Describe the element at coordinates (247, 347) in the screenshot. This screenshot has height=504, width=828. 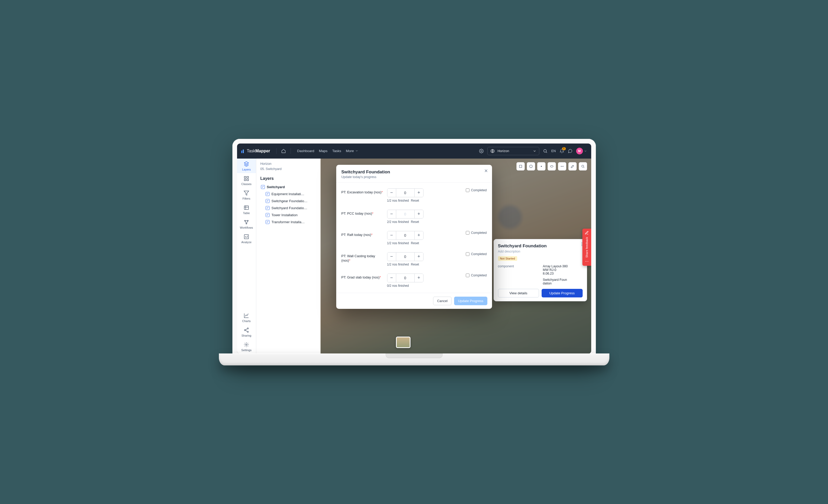
I see `rail-settings: Settings` at that location.